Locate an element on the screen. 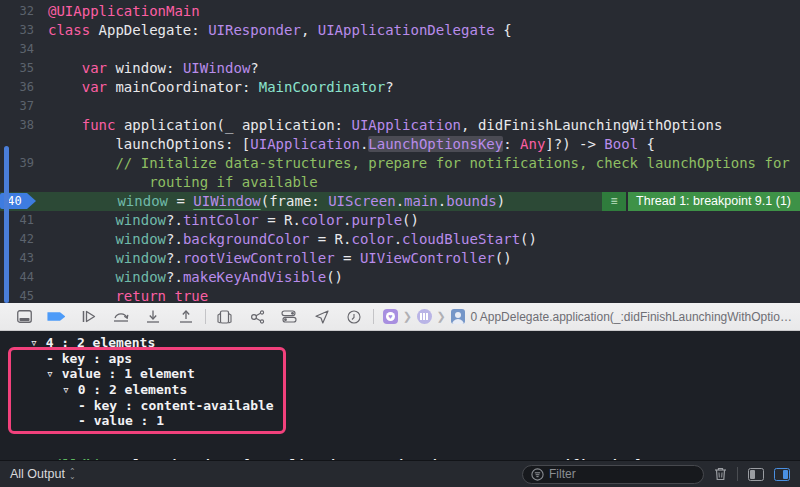  code-text: window = UIWindow(frame: UIScreen.main.b… is located at coordinates (276, 202).